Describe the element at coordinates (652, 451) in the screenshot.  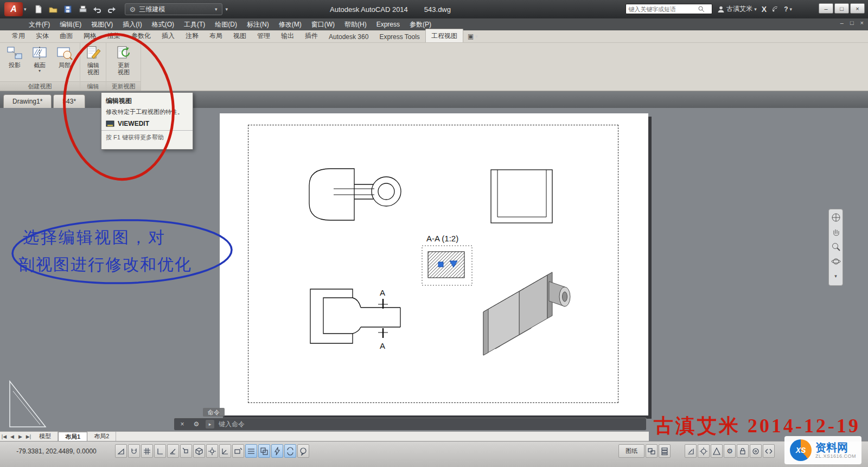
I see `quick-view-layouts-button` at that location.